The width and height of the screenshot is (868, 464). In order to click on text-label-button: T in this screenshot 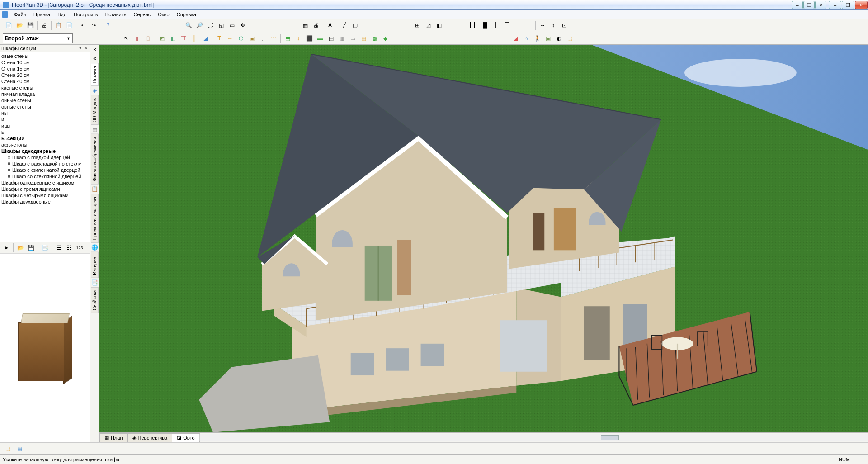, I will do `click(219, 38)`.